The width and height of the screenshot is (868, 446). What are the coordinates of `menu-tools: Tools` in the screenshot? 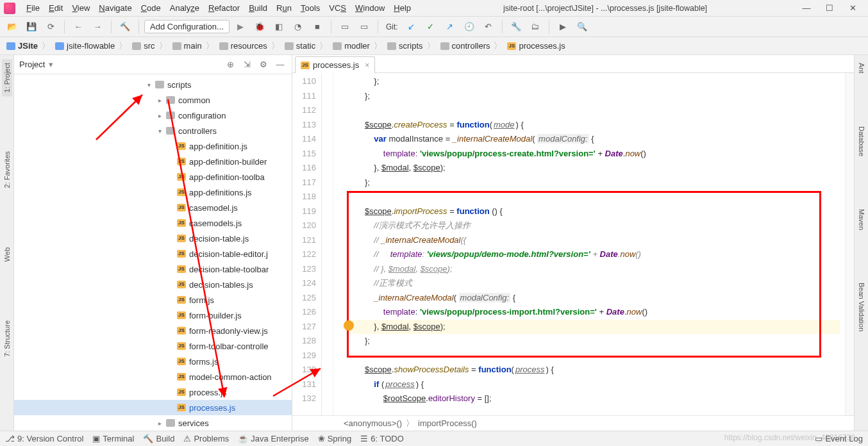 It's located at (310, 8).